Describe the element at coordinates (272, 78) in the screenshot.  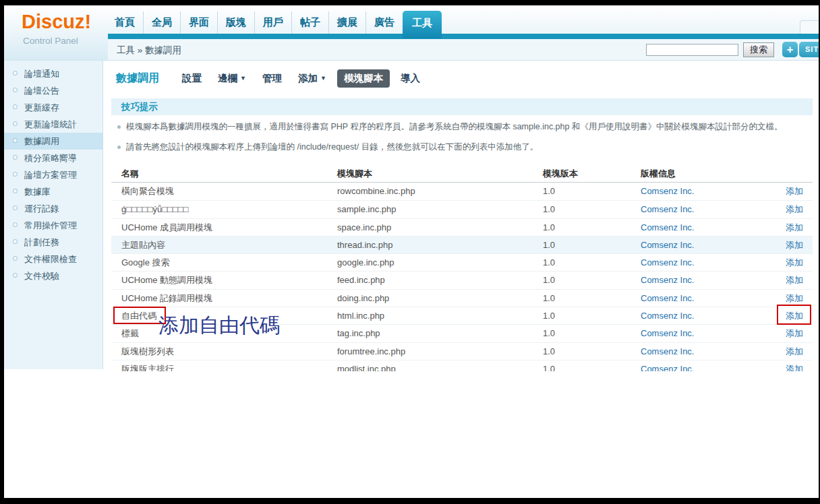
I see `module-tab-管理: 管理` at that location.